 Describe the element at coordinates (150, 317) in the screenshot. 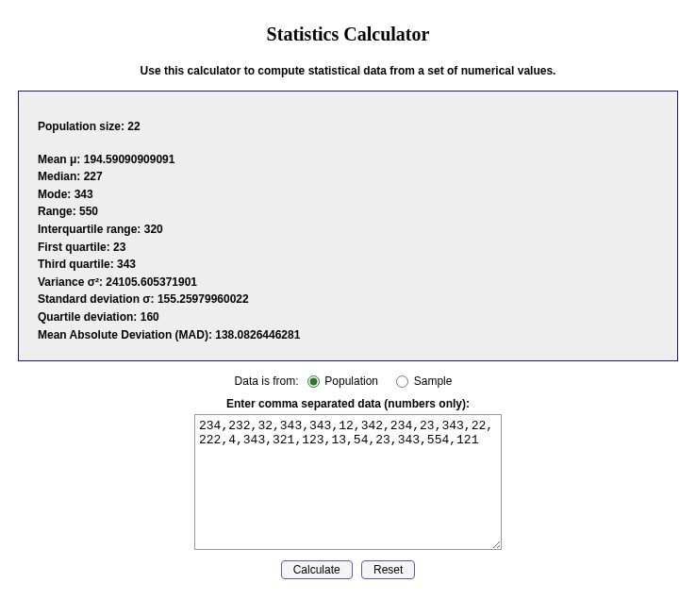

I see `result-value: 160` at that location.